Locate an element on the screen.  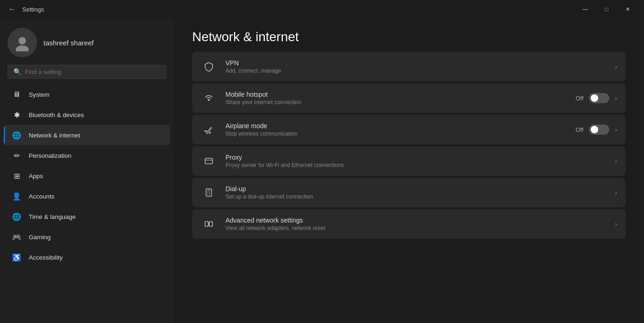
setting-right-advanced: › is located at coordinates (616, 224).